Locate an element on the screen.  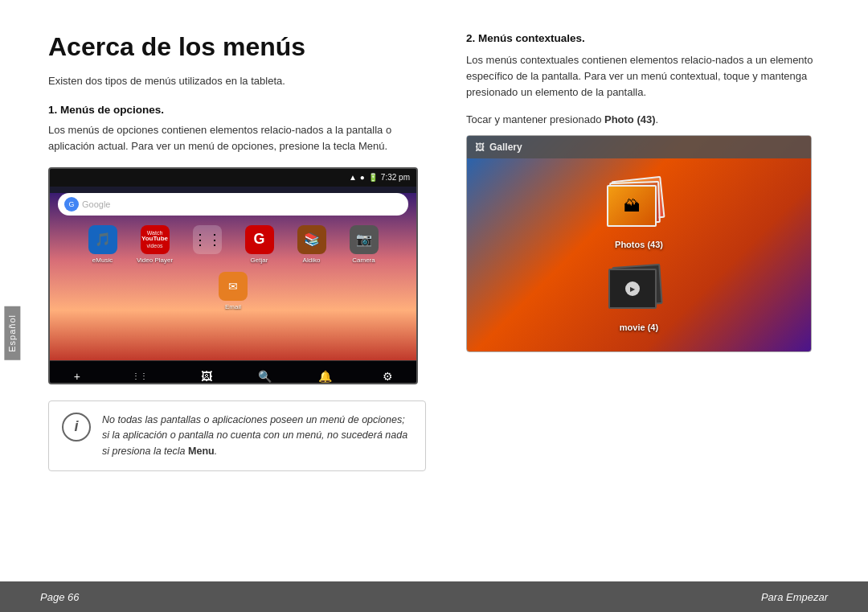
info-icon: i is located at coordinates (76, 427).